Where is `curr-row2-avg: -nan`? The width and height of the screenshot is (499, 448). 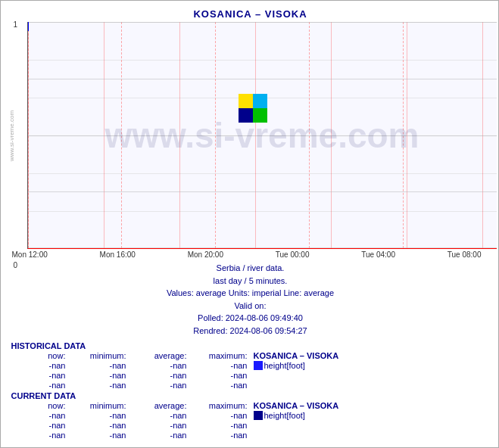 curr-row2-avg: -nan is located at coordinates (163, 425).